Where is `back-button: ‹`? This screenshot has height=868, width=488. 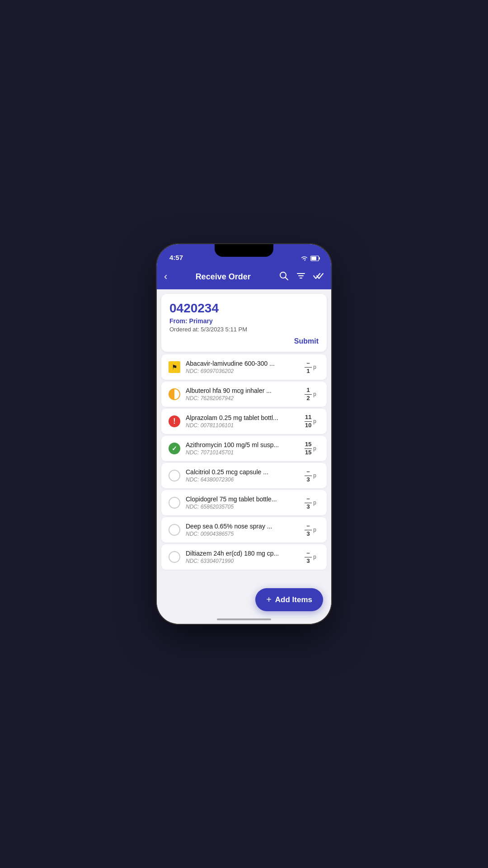 back-button: ‹ is located at coordinates (165, 277).